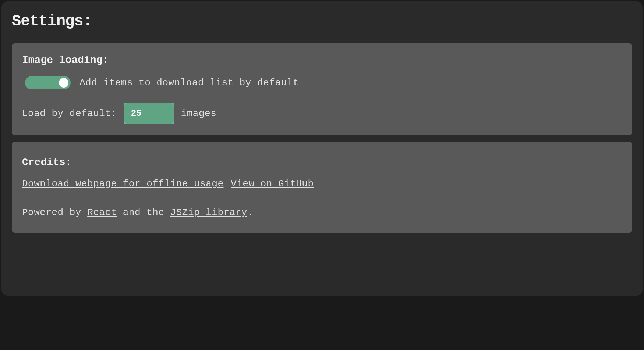 The height and width of the screenshot is (350, 644). Describe the element at coordinates (199, 114) in the screenshot. I see `load-default-suffix: images` at that location.